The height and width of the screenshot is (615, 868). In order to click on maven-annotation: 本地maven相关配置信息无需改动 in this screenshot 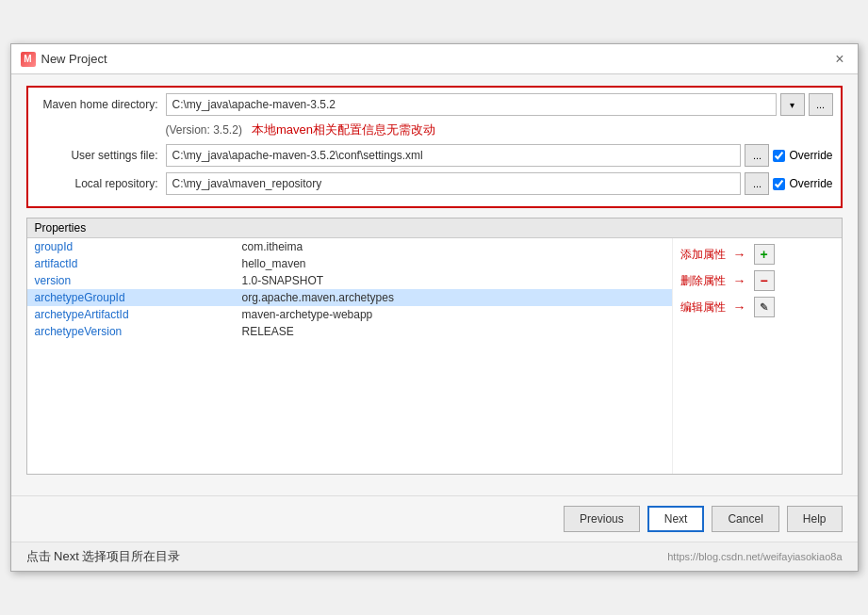, I will do `click(343, 130)`.